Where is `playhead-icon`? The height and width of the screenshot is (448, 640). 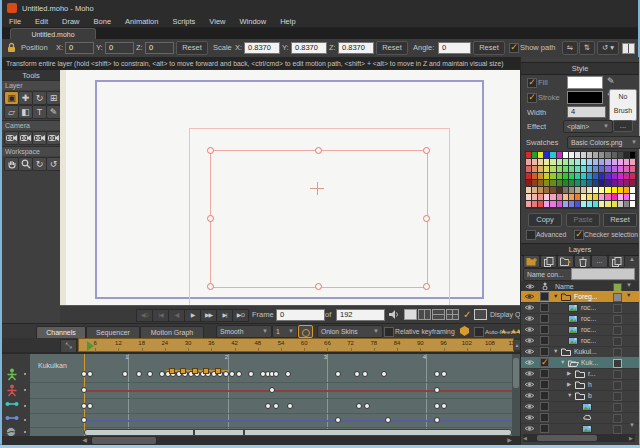
playhead-icon is located at coordinates (90, 346).